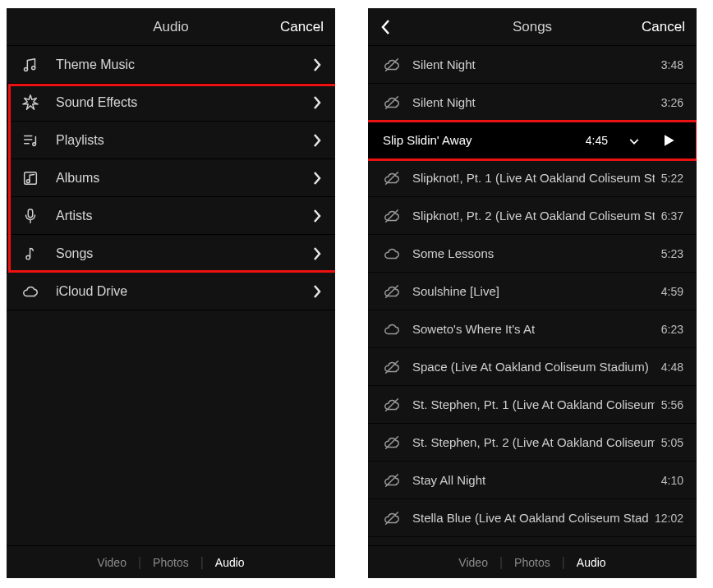 The image size is (713, 588). Describe the element at coordinates (33, 103) in the screenshot. I see `burst-icon` at that location.